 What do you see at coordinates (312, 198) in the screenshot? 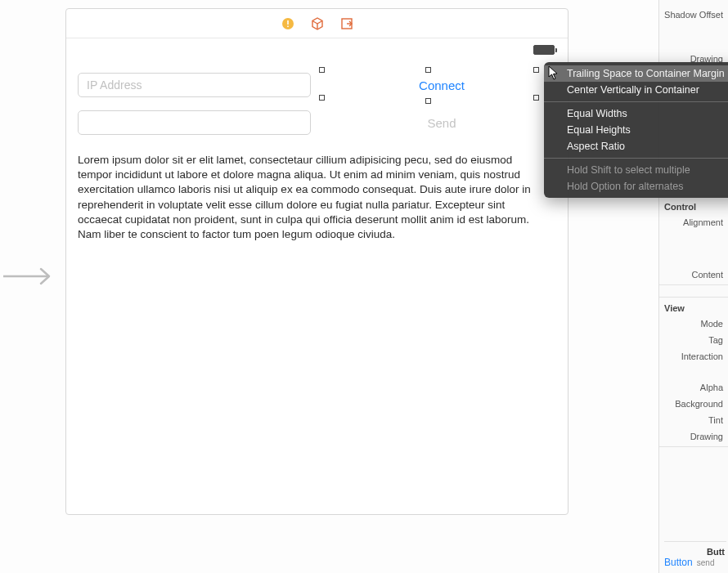
I see `lorem-text-view: Lorem ipsum dolor sit er elit lamet, con…` at bounding box center [312, 198].